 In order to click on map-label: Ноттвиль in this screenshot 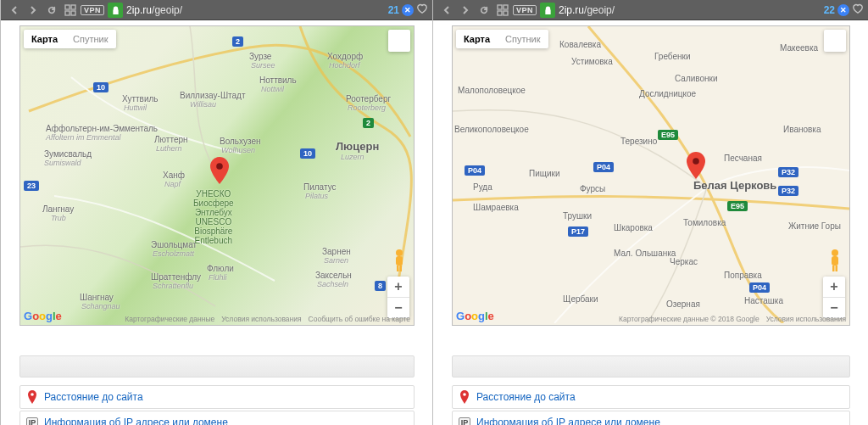, I will do `click(278, 80)`.